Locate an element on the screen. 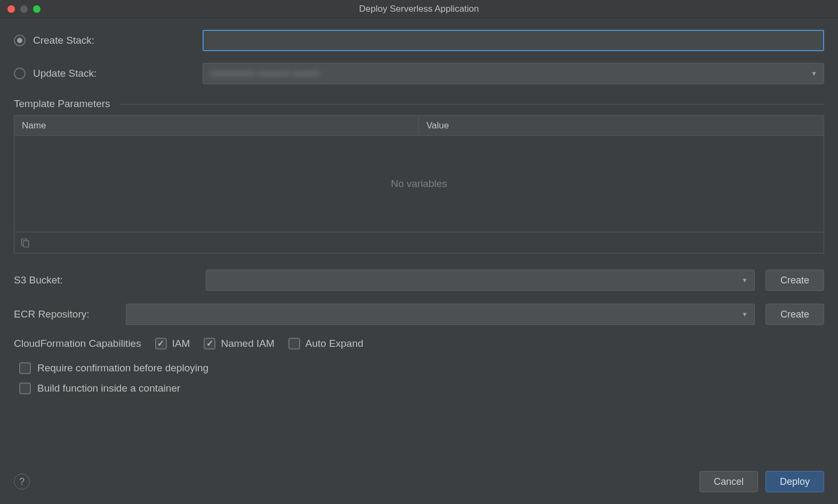 The image size is (838, 504). auto-expand-checkbox is located at coordinates (294, 344).